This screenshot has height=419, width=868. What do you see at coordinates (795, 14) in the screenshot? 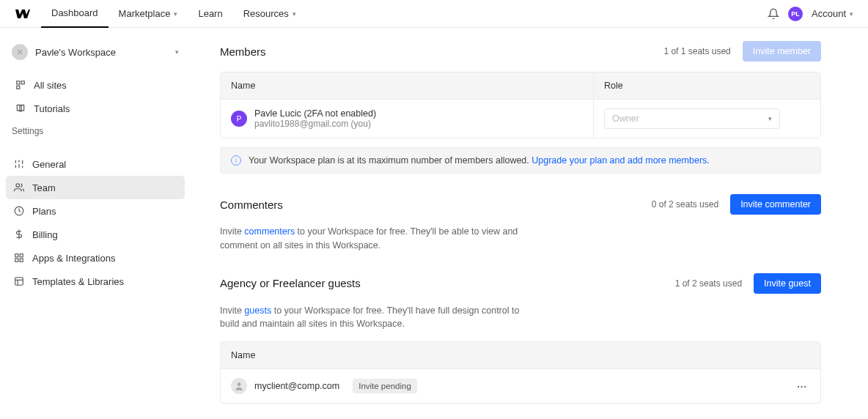
I see `avatar-initials: PL` at bounding box center [795, 14].